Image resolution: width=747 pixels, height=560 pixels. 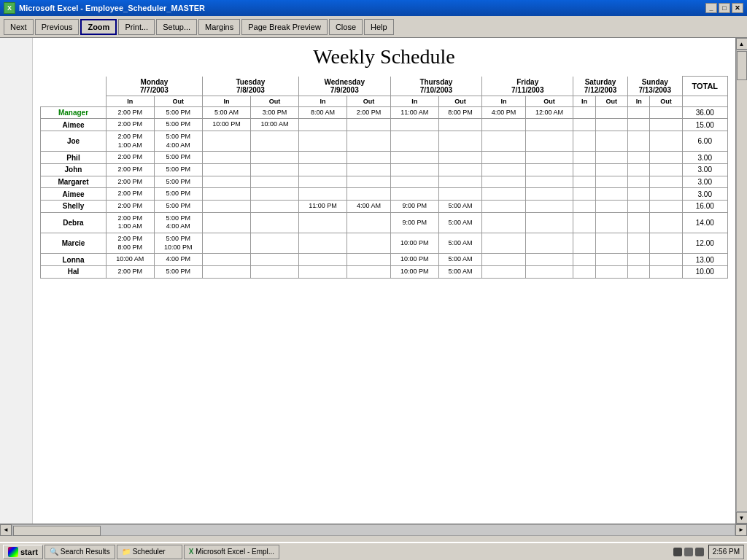 I want to click on table-row: Debra2:00 PM 1:00 AM5:00 PM 4:00 AM9:00 …, so click(x=384, y=222).